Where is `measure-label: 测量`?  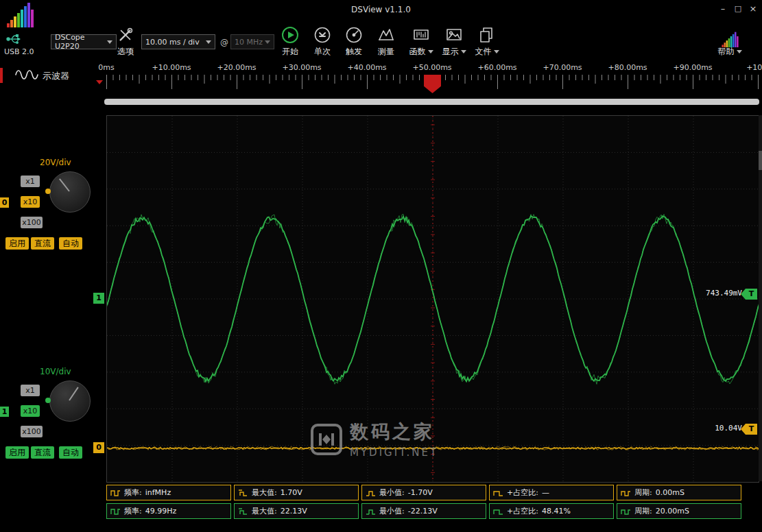 measure-label: 测量 is located at coordinates (386, 52).